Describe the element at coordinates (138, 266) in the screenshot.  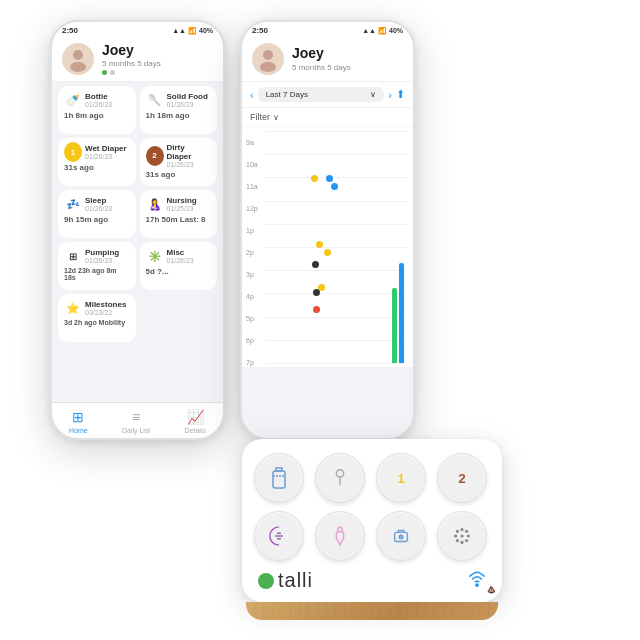
I see `activity-row-4: ⊞ Pumping 01/26/23 12d 23h ago 8m 18s ✳️` at that location.